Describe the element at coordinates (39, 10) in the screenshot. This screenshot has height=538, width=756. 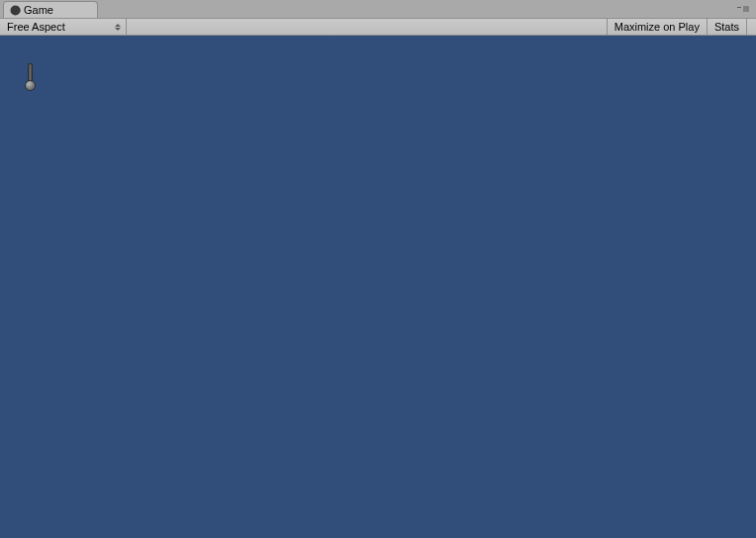
I see `tab-label: Game` at that location.